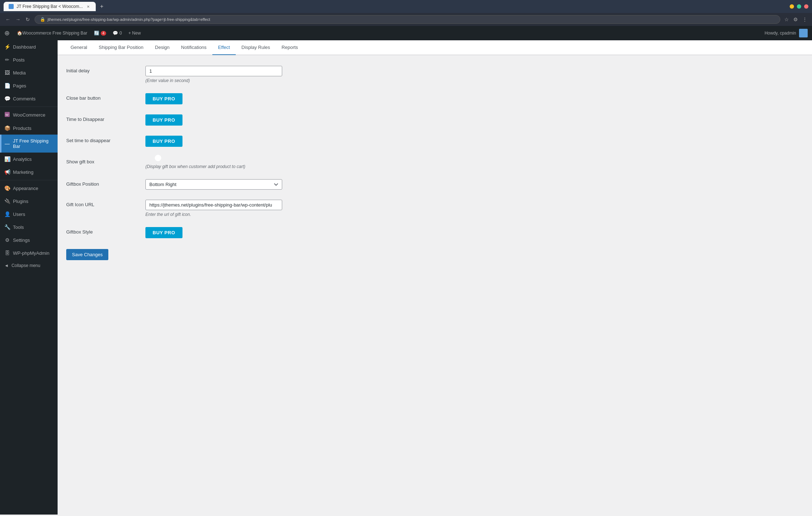  What do you see at coordinates (7, 240) in the screenshot?
I see `settings-icon: ⚙` at bounding box center [7, 240].